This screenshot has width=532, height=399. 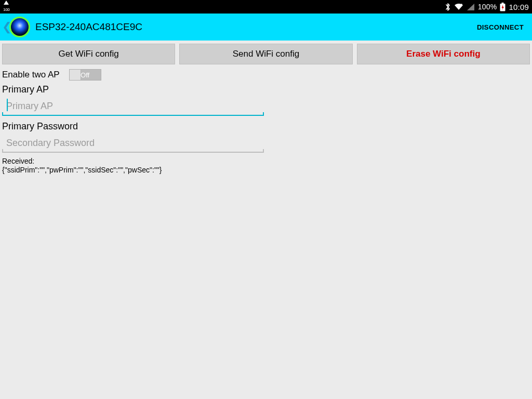 What do you see at coordinates (444, 54) in the screenshot?
I see `erase-wifi-config-button: Erase WiFi config` at bounding box center [444, 54].